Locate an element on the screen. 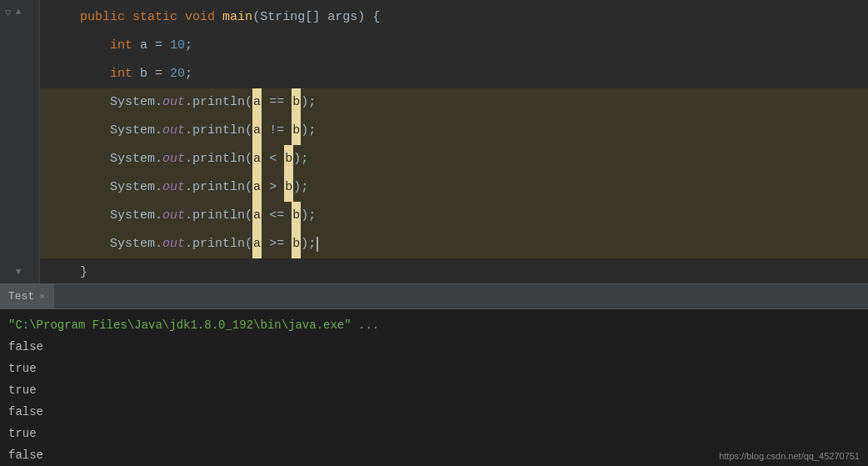 The height and width of the screenshot is (466, 868). fold-arrow: ▽ is located at coordinates (8, 13).